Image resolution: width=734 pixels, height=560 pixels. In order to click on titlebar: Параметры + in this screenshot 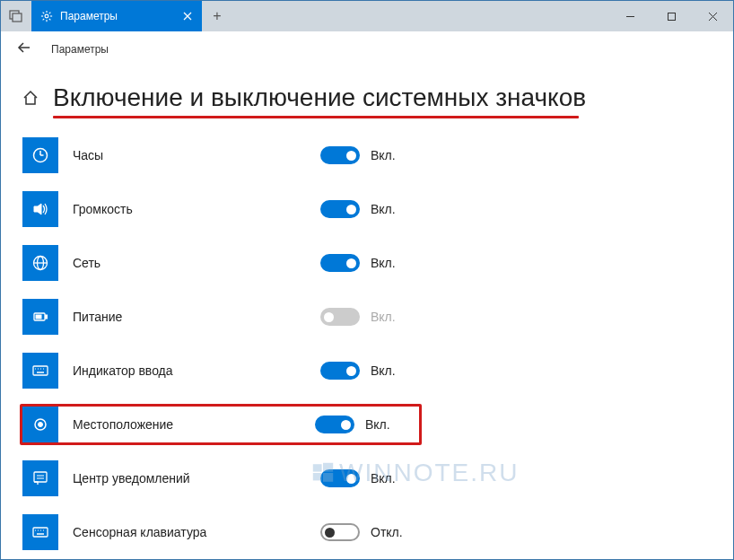, I will do `click(367, 16)`.